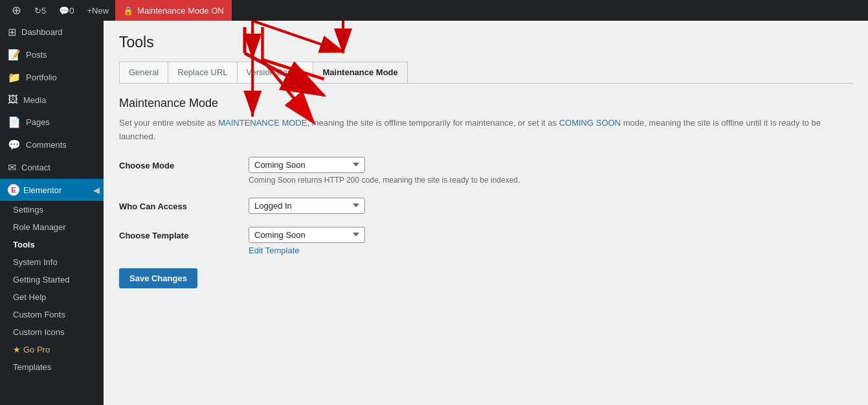 The width and height of the screenshot is (868, 405). Describe the element at coordinates (66, 10) in the screenshot. I see `comments-button: 💬 0` at that location.